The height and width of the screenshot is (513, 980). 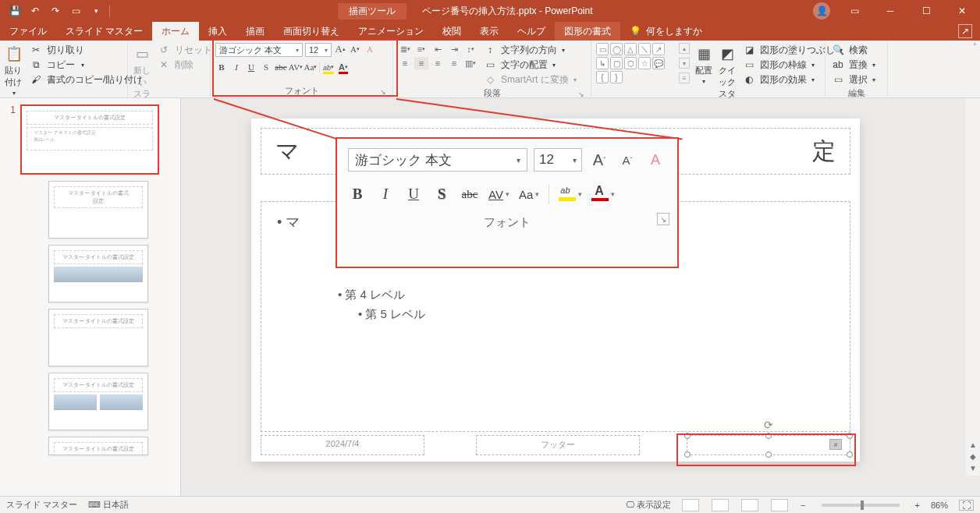 What do you see at coordinates (414, 194) in the screenshot?
I see `callout-underline-button: U` at bounding box center [414, 194].